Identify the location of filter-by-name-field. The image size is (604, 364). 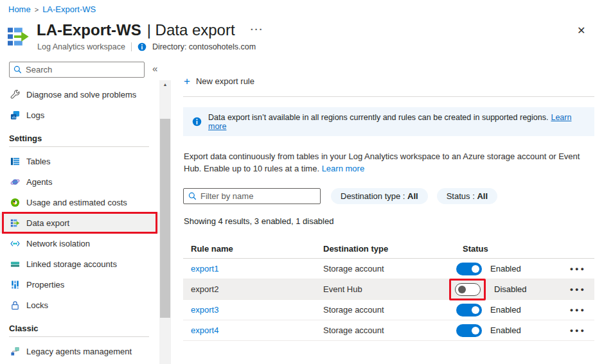
(252, 196).